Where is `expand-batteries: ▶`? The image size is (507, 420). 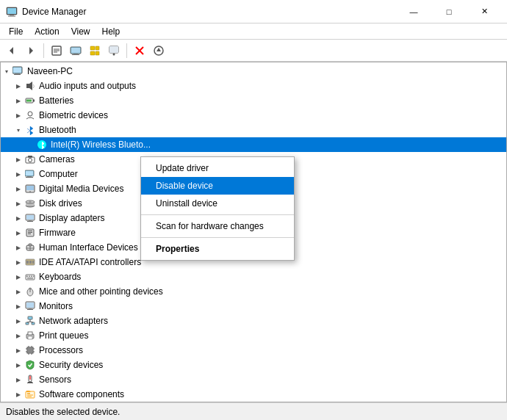
expand-batteries: ▶ is located at coordinates (18, 101).